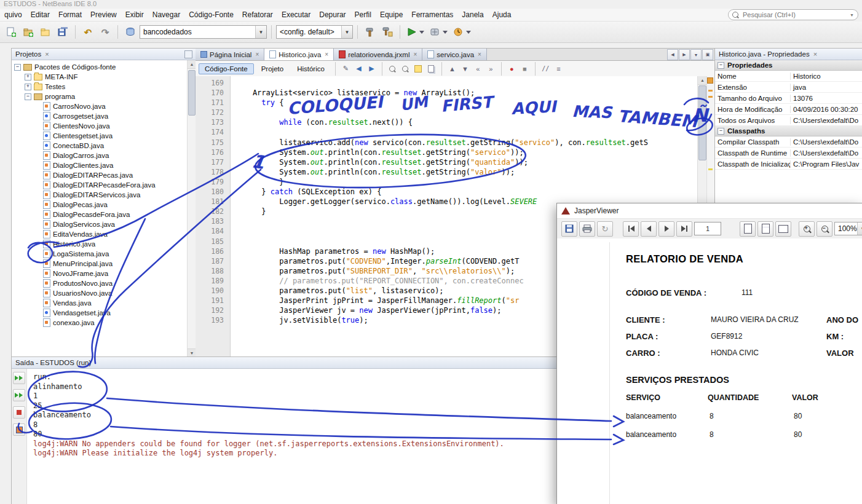 This screenshot has height=504, width=862. I want to click on db-connection-combo: bancodedados ▼, so click(203, 32).